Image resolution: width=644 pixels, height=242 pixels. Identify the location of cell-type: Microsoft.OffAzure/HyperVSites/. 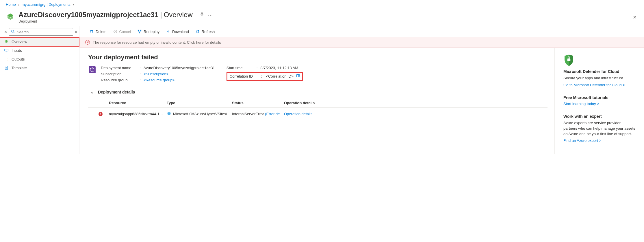
(200, 114).